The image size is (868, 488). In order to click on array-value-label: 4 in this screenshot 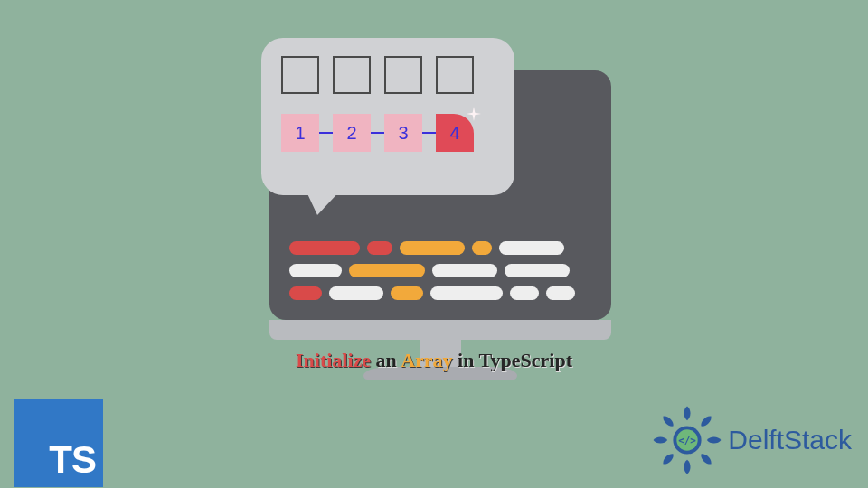, I will do `click(454, 134)`.